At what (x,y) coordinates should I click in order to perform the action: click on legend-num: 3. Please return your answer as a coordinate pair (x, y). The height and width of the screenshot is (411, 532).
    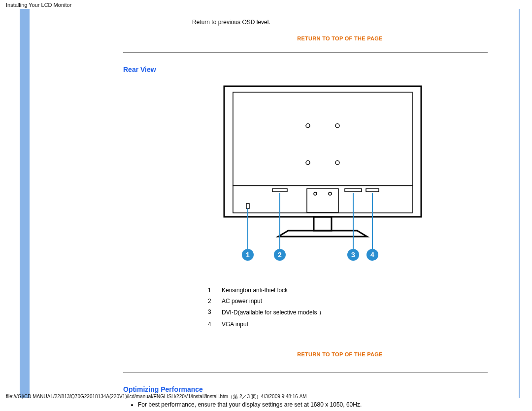
    Looking at the image, I should click on (215, 312).